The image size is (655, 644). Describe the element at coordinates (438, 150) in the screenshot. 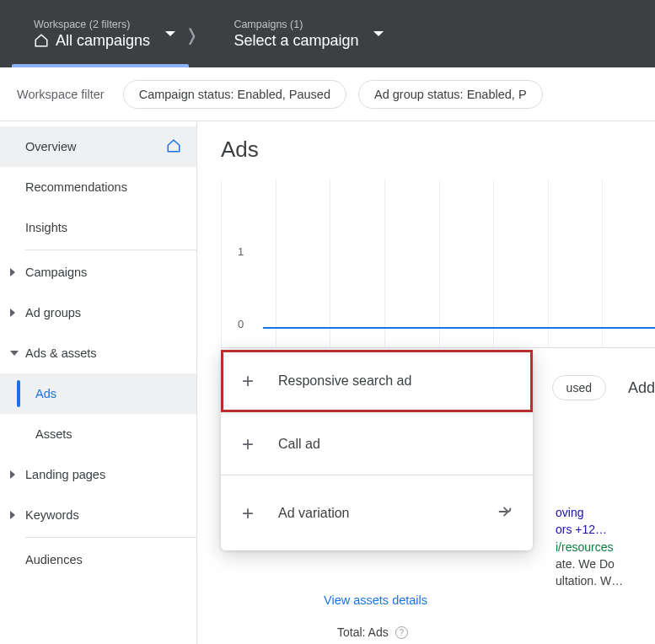

I see `page-title: Ads` at that location.